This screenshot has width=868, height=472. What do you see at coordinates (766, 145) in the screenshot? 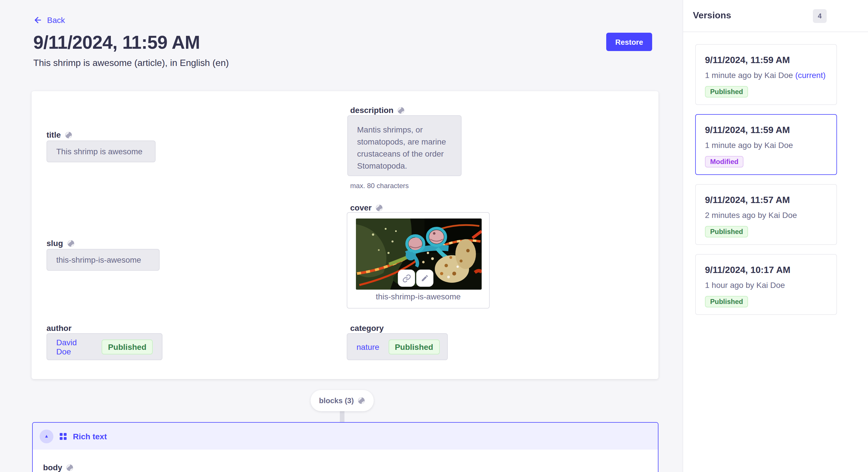
I see `version-meta: 1 minute ago by Kai Doe` at bounding box center [766, 145].